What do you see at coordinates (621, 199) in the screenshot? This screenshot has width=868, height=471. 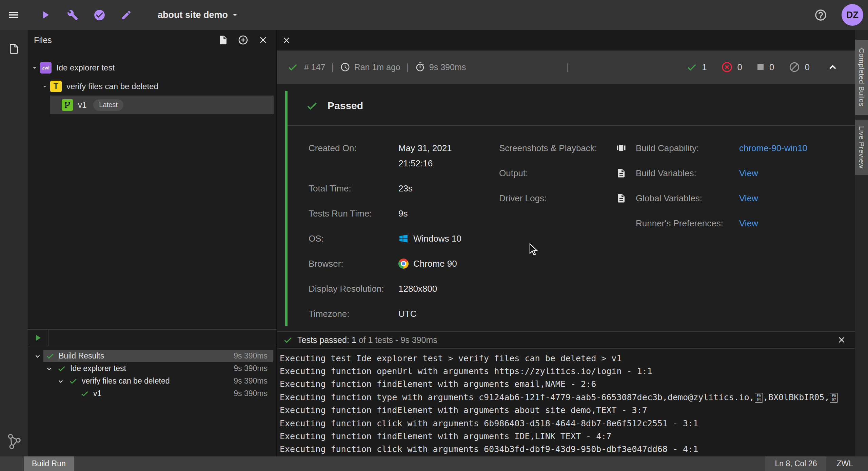 I see `driver-logs-document-icon` at bounding box center [621, 199].